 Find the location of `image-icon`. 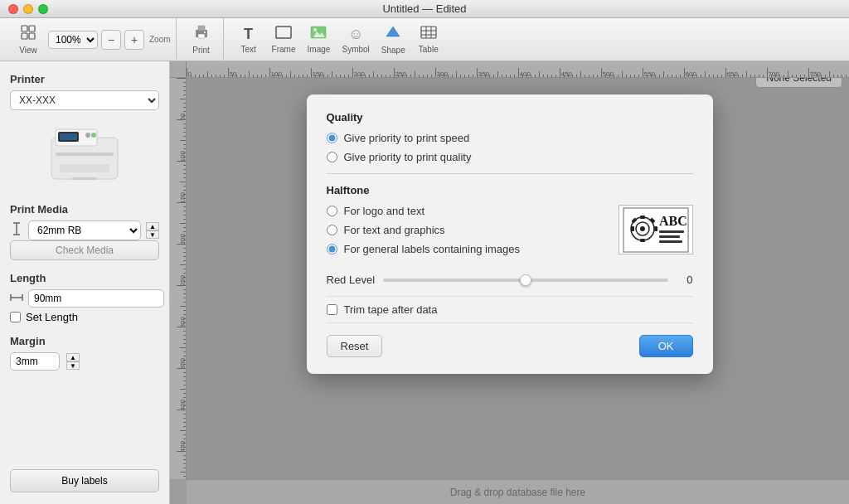

image-icon is located at coordinates (318, 35).